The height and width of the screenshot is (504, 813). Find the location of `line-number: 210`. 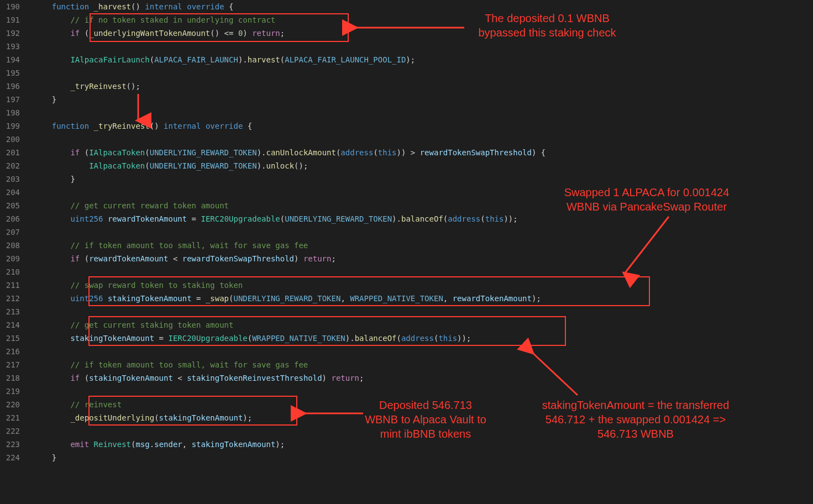

line-number: 210 is located at coordinates (10, 272).